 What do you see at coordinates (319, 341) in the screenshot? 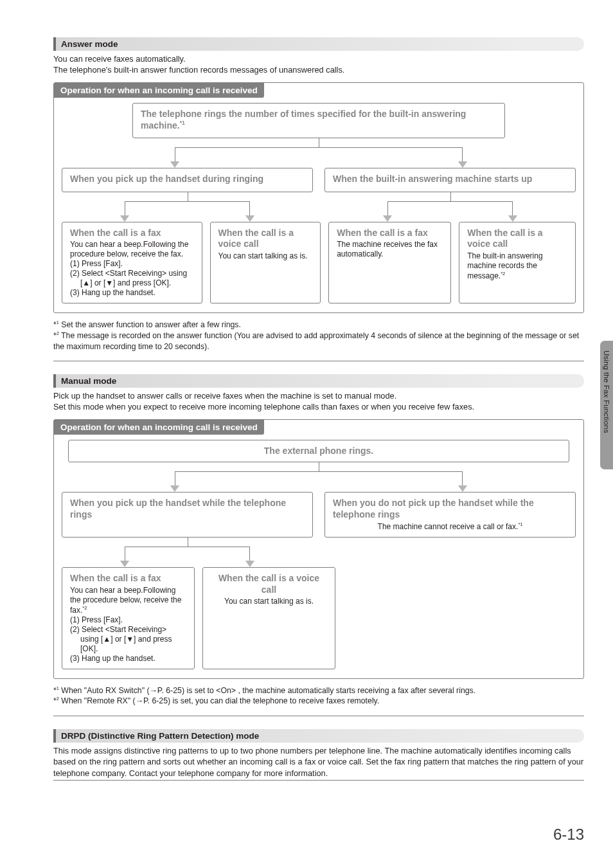
I see `answer-footnotes: *1 Set the answer function to answer aft…` at bounding box center [319, 341].